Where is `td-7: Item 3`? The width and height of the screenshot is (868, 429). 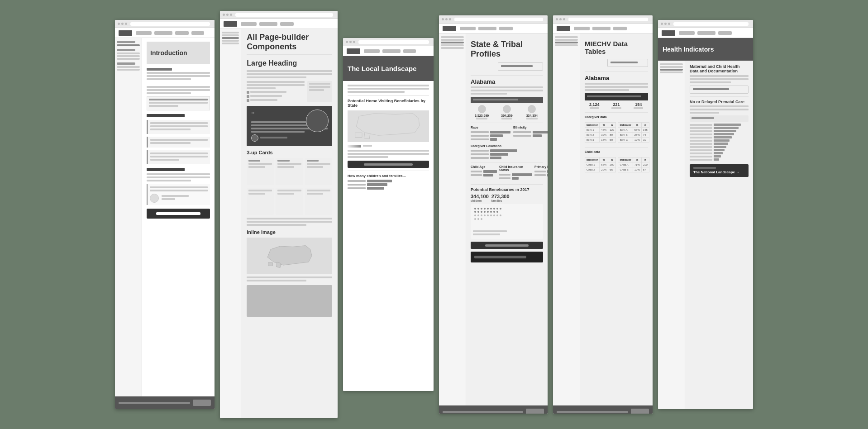 td-7: Item 3 is located at coordinates (592, 140).